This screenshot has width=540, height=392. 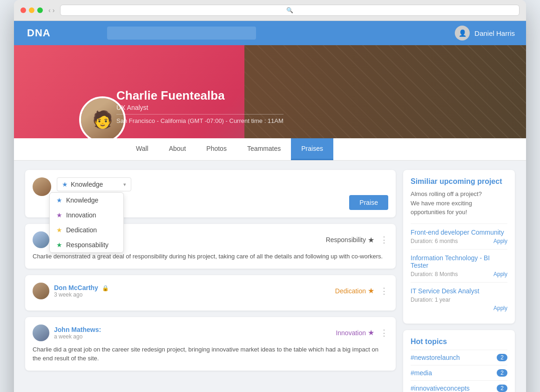 I want to click on tab-teammates: Teammates, so click(x=264, y=149).